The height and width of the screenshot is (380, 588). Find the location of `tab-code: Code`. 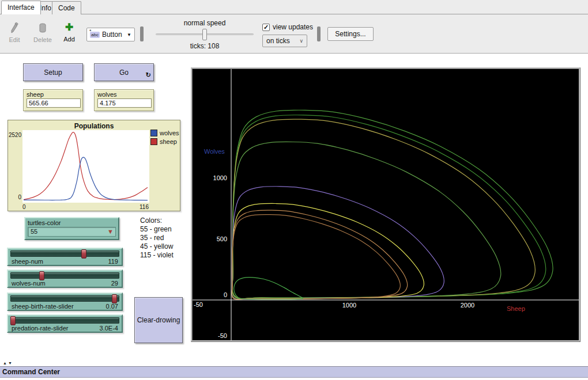

tab-code: Code is located at coordinates (67, 8).